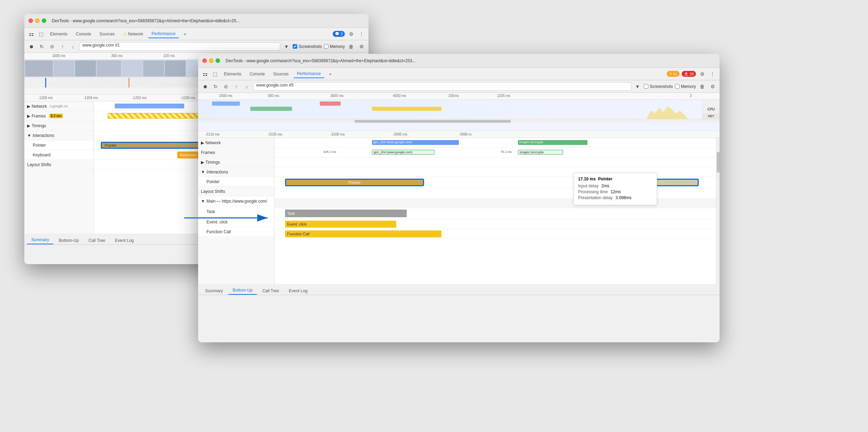 The width and height of the screenshot is (868, 432). Describe the element at coordinates (351, 47) in the screenshot. I see `trash-btn-1: 🗑` at that location.